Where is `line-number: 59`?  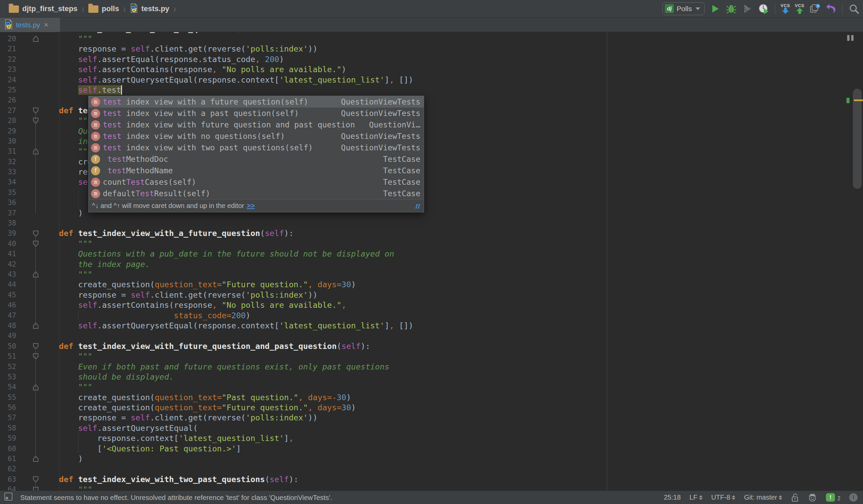
line-number: 59 is located at coordinates (8, 438).